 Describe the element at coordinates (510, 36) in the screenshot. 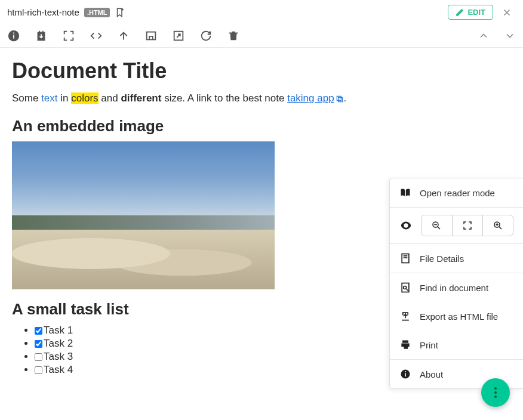

I see `chevron-down-icon` at that location.